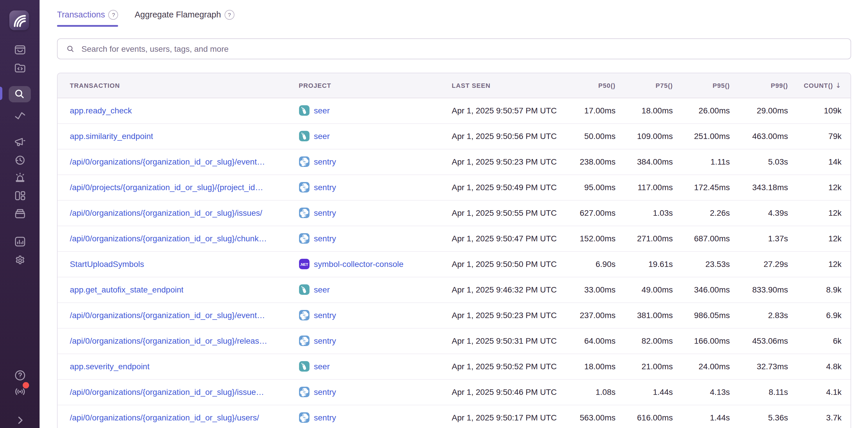  What do you see at coordinates (20, 141) in the screenshot?
I see `feedback-megaphone-icon` at bounding box center [20, 141].